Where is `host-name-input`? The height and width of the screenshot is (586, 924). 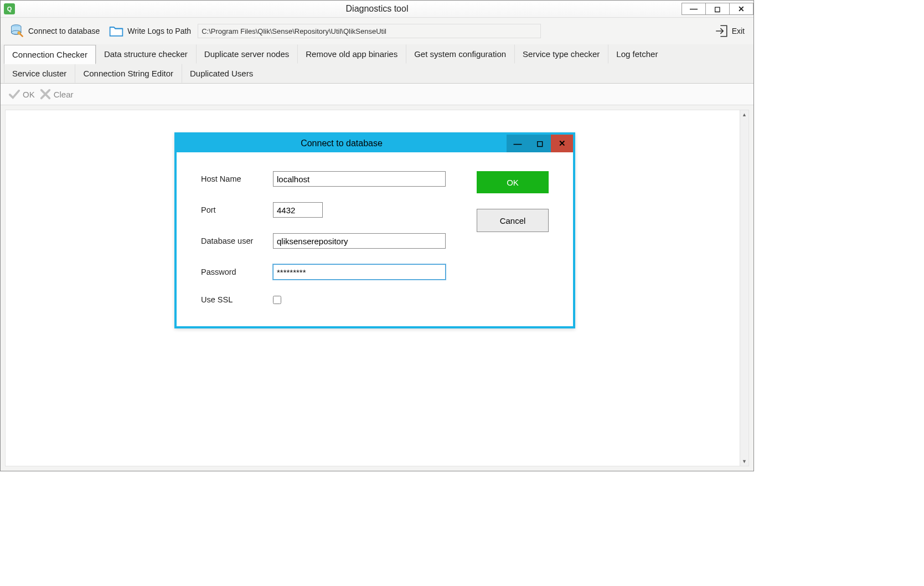 host-name-input is located at coordinates (359, 179).